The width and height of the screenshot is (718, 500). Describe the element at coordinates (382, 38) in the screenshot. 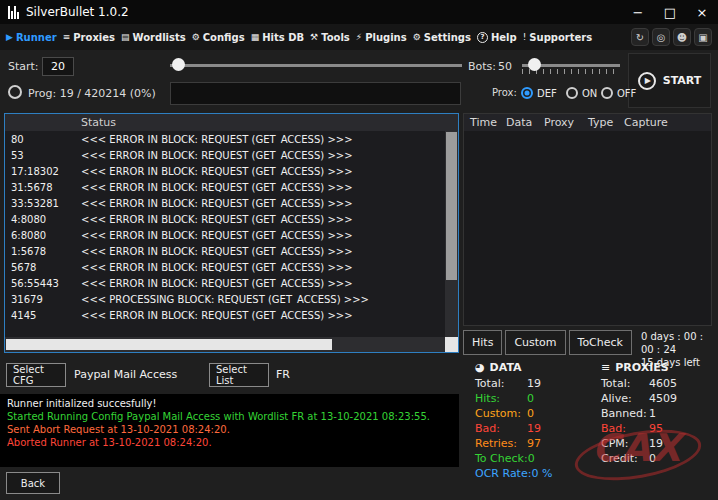

I see `menu-plugins: ⚡Plugins` at that location.